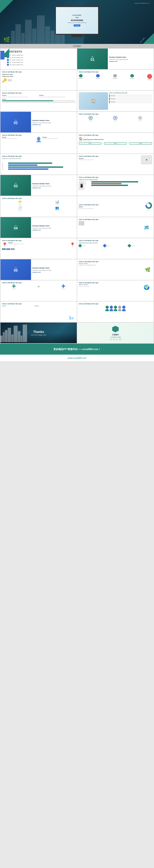  What do you see at coordinates (116, 122) in the screenshot?
I see `slide-gear-icons: Click to edit Master title style ⚙ Text …` at bounding box center [116, 122].